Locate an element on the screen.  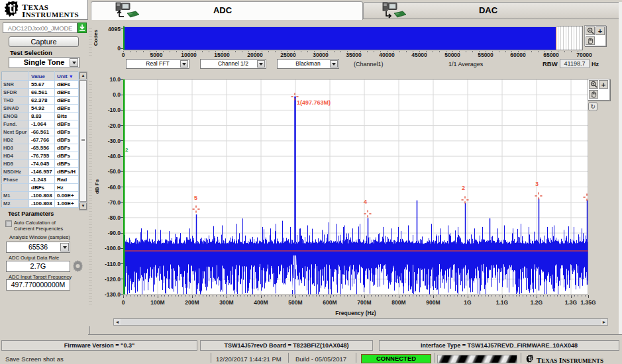
svg-text: 1(497.763M) is located at coordinates (314, 103).